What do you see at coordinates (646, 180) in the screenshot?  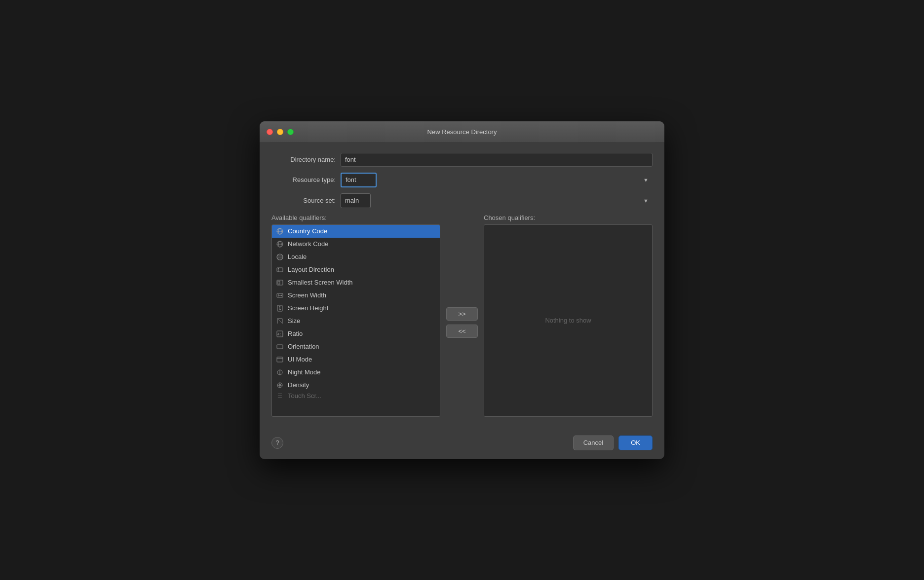 I see `resource-type-chevron-icon: ▼` at bounding box center [646, 180].